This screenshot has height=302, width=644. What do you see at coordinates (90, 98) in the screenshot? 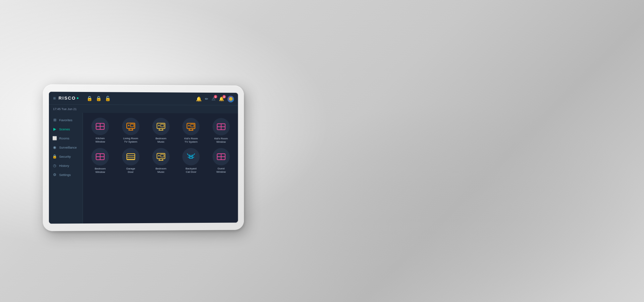
I see `lock-red-icon: 🔒` at bounding box center [90, 98].